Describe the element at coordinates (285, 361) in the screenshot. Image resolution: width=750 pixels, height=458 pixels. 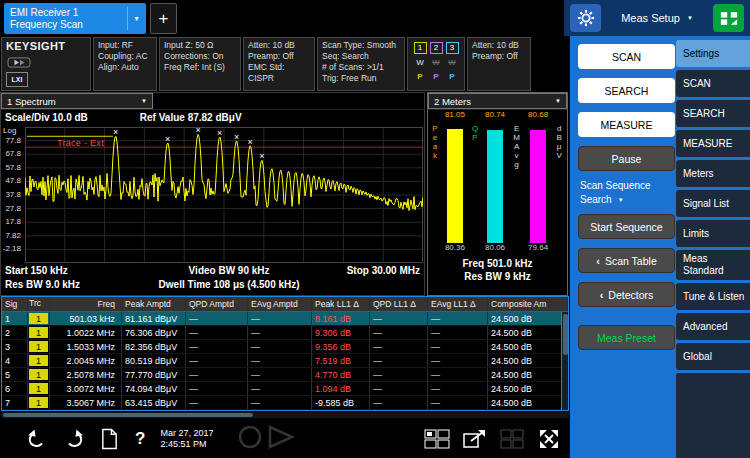
I see `table-row: 412.0045 MHz80.519 dBμV——7.519 dB——24.50…` at that location.